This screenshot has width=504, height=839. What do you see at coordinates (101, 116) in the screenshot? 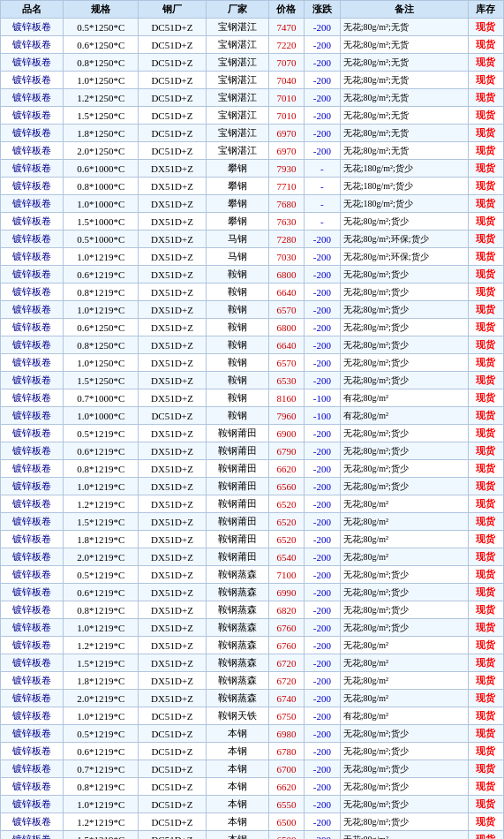
I see `table-cell: 1.5*1250*C` at bounding box center [101, 116].